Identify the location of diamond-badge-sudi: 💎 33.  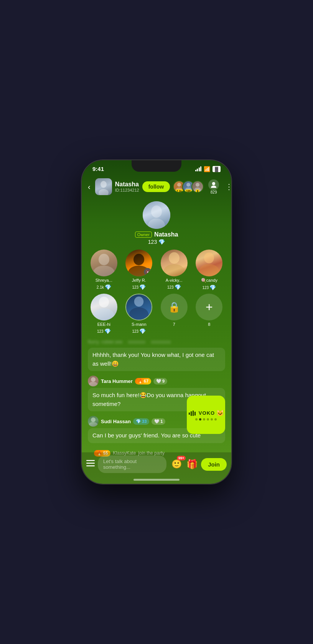
(141, 422).